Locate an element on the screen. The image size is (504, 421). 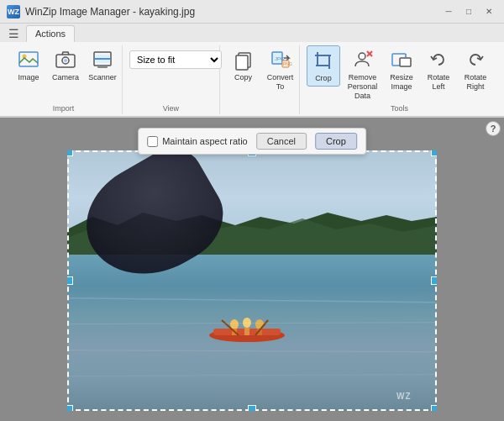
convert-icon: JPG PNG is located at coordinates (281, 60).